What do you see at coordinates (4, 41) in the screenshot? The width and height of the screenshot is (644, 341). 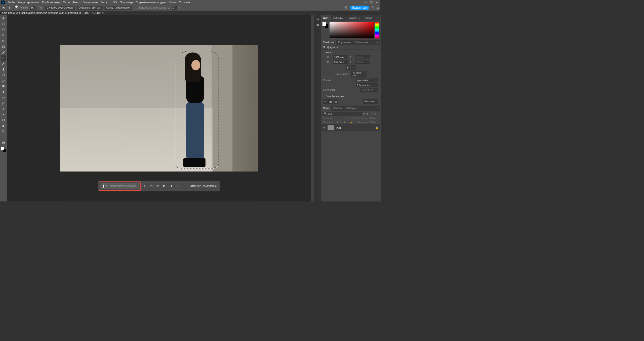 I see `crop-tool-icon` at bounding box center [4, 41].